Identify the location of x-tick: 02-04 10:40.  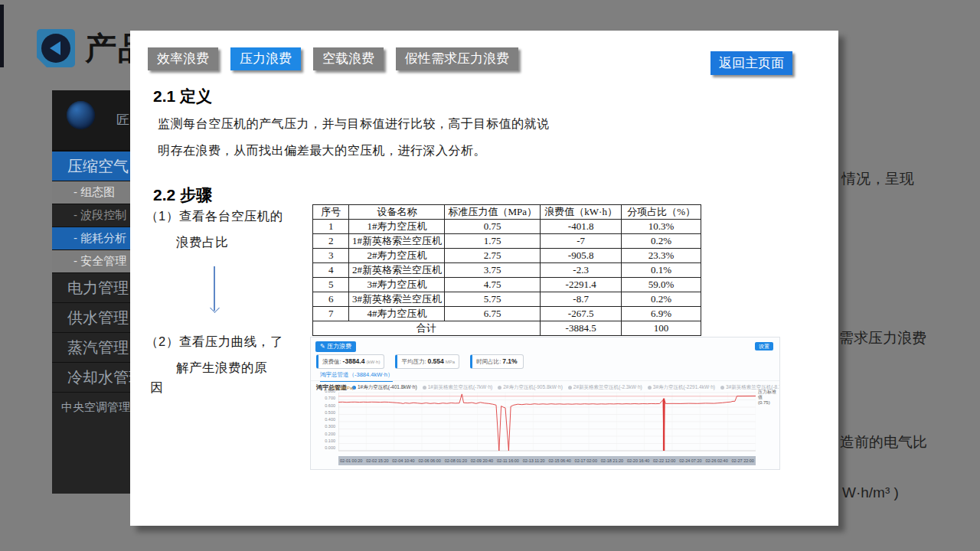
(403, 461).